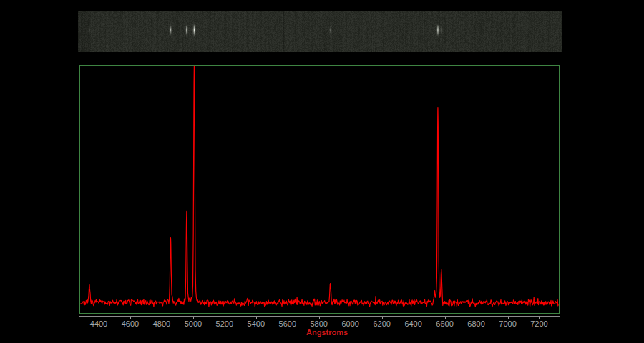 The height and width of the screenshot is (343, 644). I want to click on x-axis-tick-label: 5400, so click(256, 324).